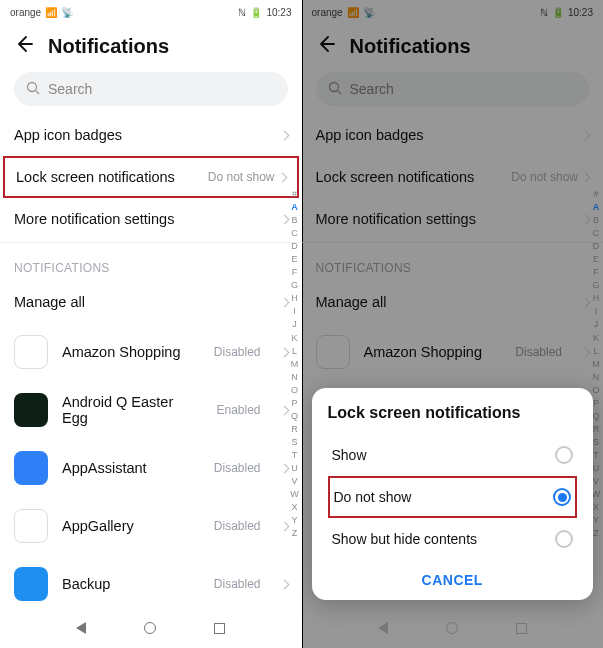 This screenshot has height=648, width=603. Describe the element at coordinates (238, 410) in the screenshot. I see `app-state: Enabled` at that location.